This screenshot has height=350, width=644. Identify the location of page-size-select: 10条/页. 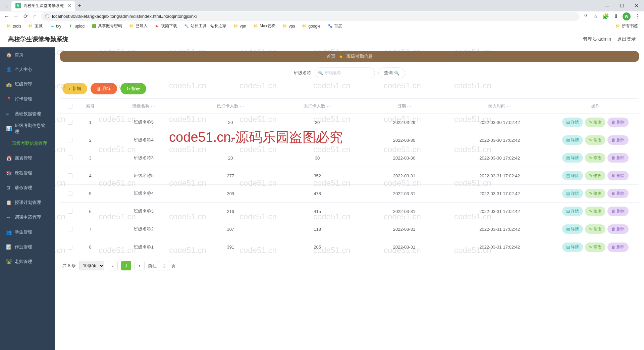
(92, 266).